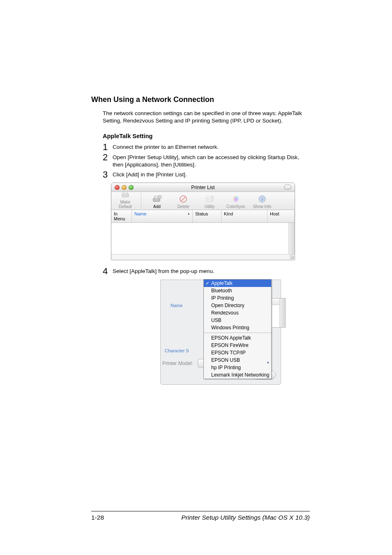 The width and height of the screenshot is (392, 555). I want to click on page-footer: 1-28 Printer Setup Utility Settings (Mac…, so click(201, 516).